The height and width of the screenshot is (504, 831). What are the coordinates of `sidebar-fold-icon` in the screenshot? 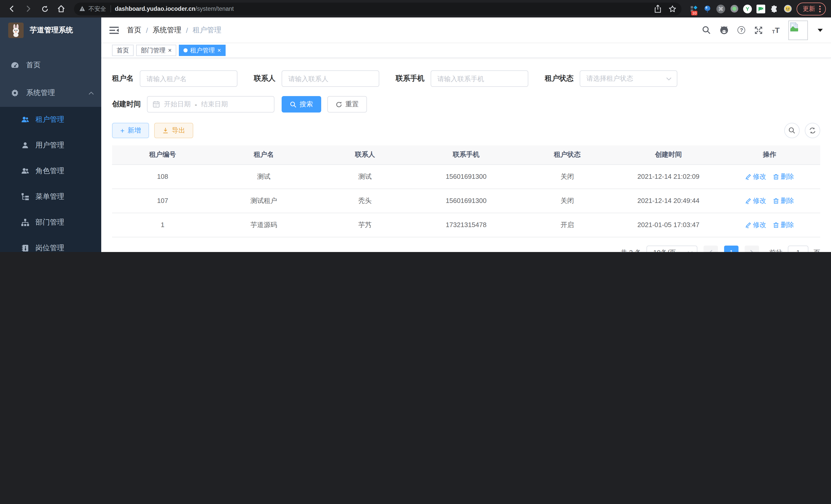 It's located at (114, 30).